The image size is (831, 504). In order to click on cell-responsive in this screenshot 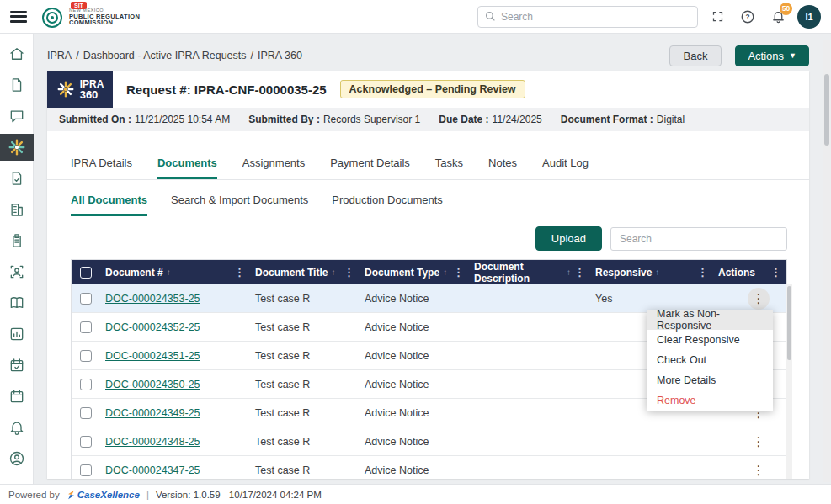, I will do `click(652, 468)`.